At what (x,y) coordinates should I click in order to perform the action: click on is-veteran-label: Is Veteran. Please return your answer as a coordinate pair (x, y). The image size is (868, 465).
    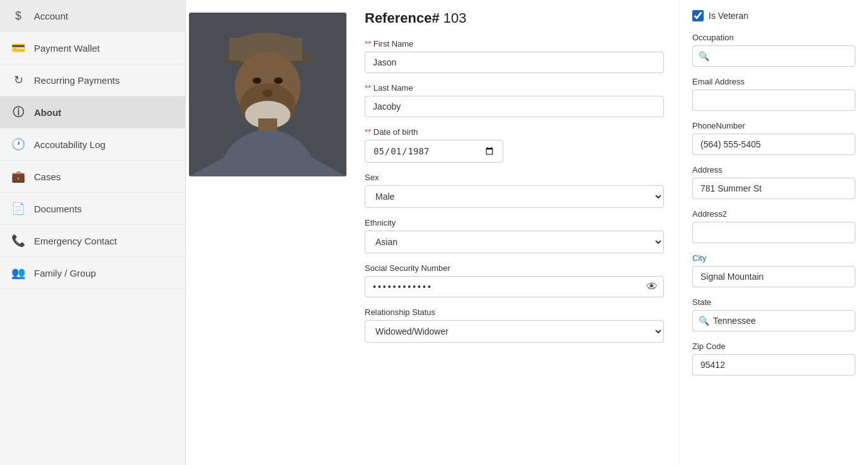
    Looking at the image, I should click on (728, 16).